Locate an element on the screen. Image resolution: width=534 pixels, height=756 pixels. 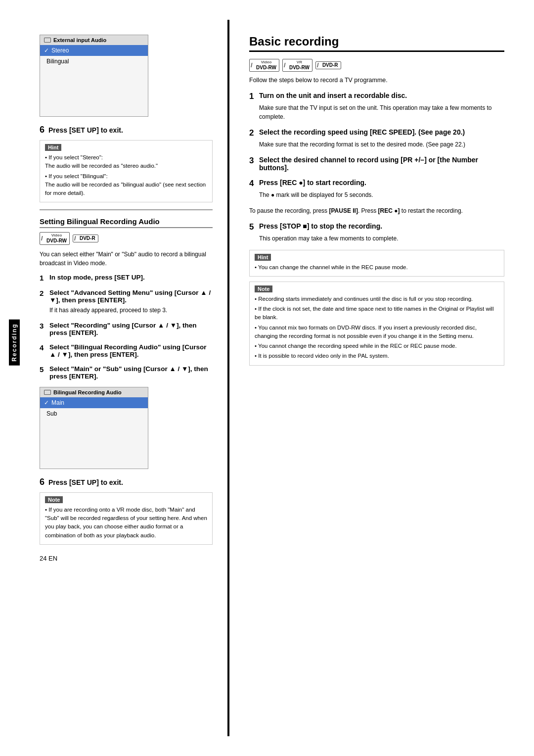
dvd-badge-dvd-r: / DVD-R is located at coordinates (86, 238).